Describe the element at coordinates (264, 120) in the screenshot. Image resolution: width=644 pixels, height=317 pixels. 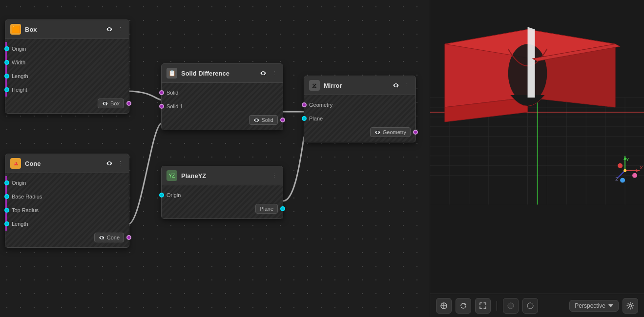
I see `solid-diff-solid-out-badge: 👁‍🗨 Solid` at that location.